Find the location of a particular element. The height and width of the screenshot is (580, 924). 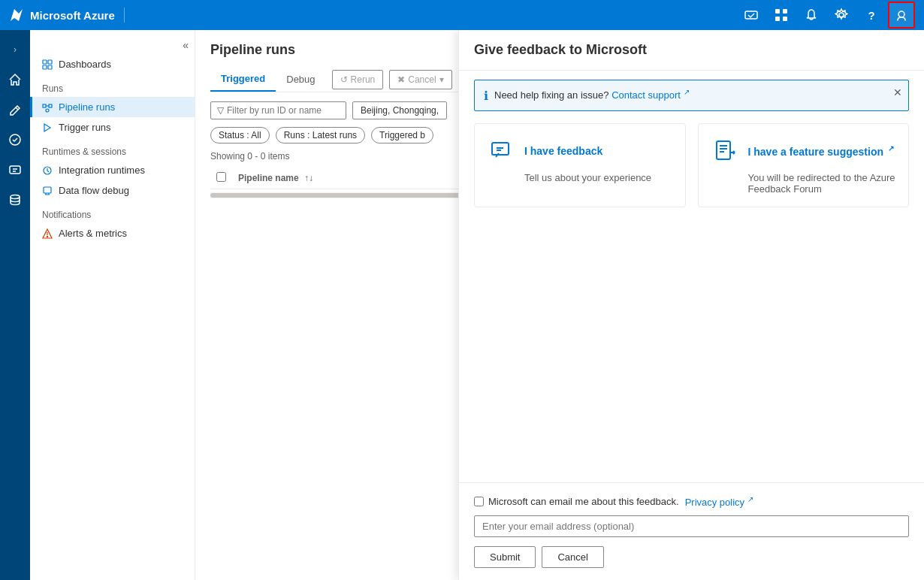

cloud-shell-icon is located at coordinates (751, 15).